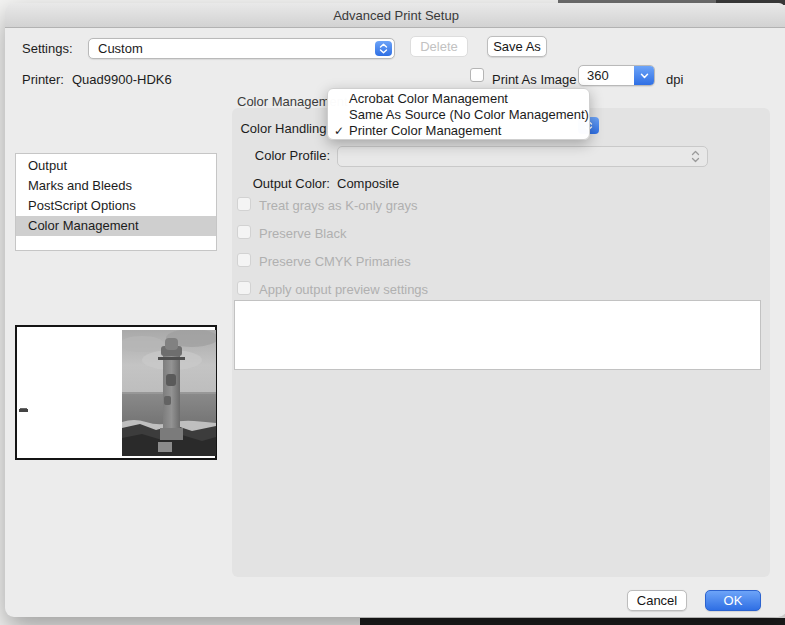  What do you see at coordinates (116, 206) in the screenshot?
I see `sidebar-item-postscript-options: PostScript Options` at bounding box center [116, 206].